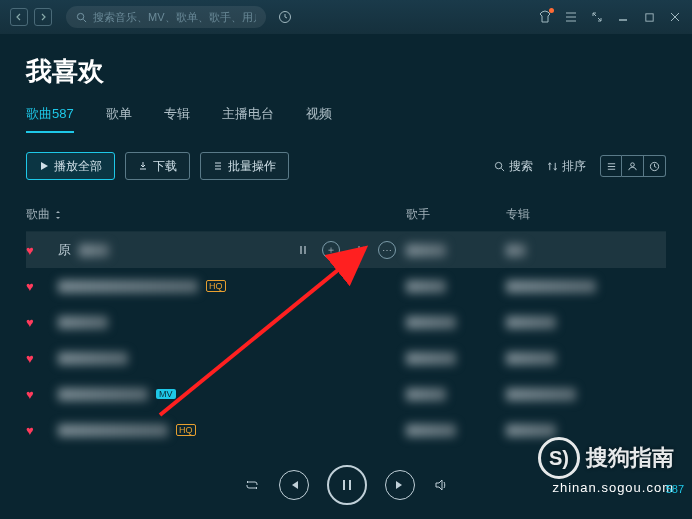 This screenshot has height=519, width=692. Describe the element at coordinates (345, 250) in the screenshot. I see `row-actions: ＋ ⋯` at that location.